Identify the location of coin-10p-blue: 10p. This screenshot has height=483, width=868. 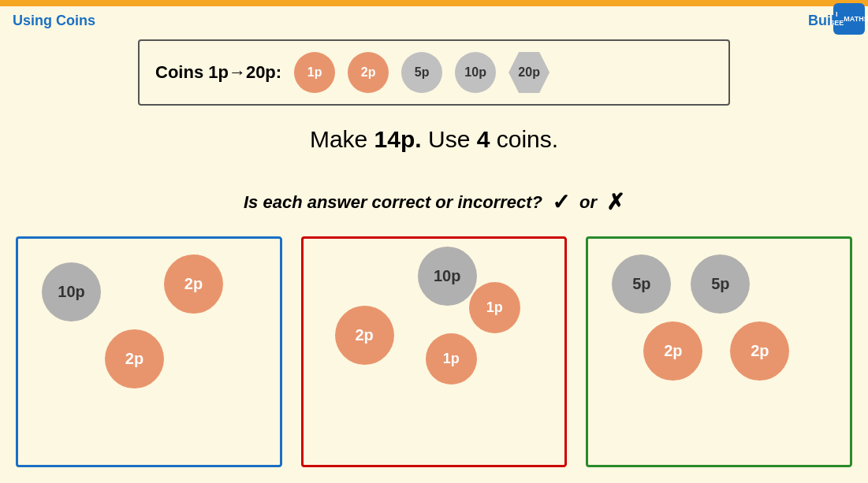
(71, 292).